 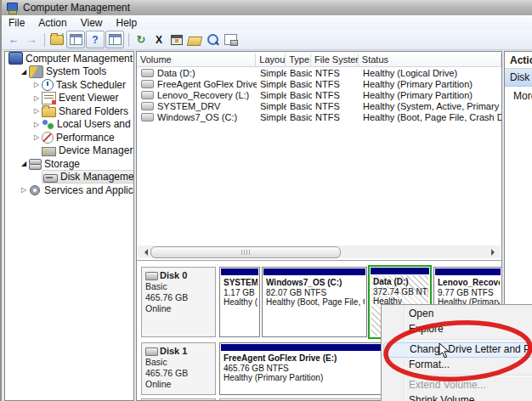 I want to click on tree-item-local-users-groups: ▷ Local Users and Groups, so click(x=70, y=125).